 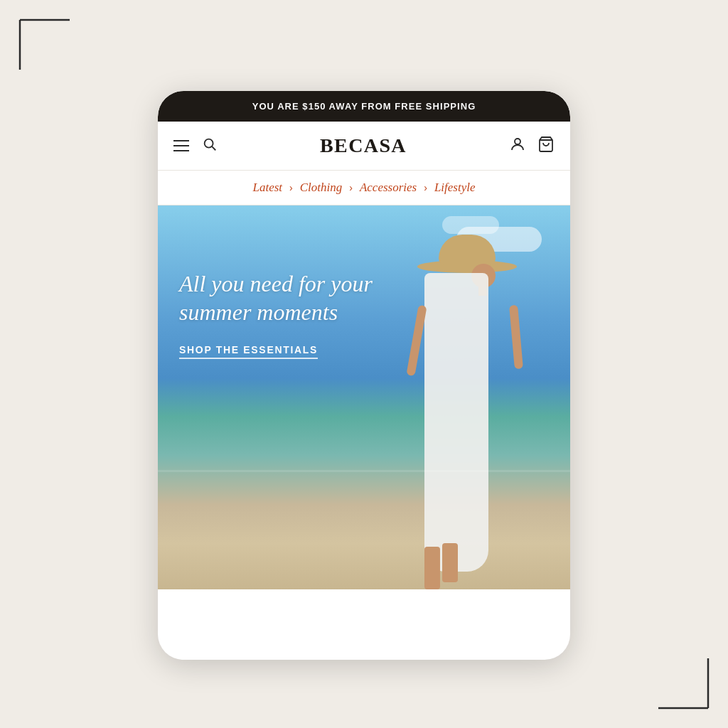 I want to click on top-left-corner-mark, so click(x=45, y=45).